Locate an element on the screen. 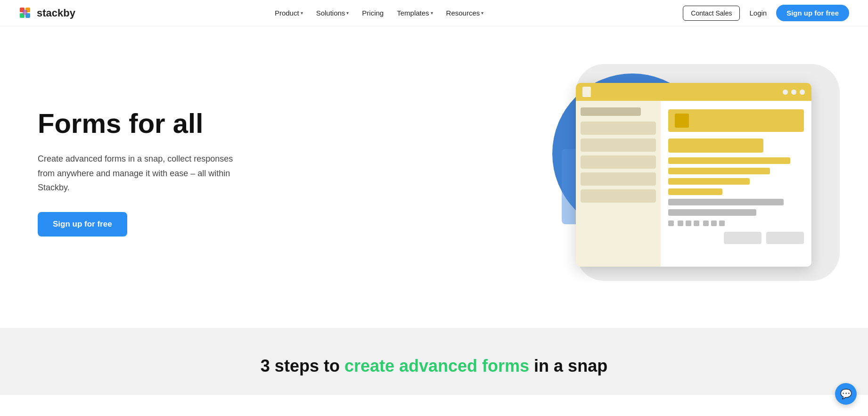 Image resolution: width=868 pixels, height=416 pixels. nav-resources: Resources ▾ is located at coordinates (465, 13).